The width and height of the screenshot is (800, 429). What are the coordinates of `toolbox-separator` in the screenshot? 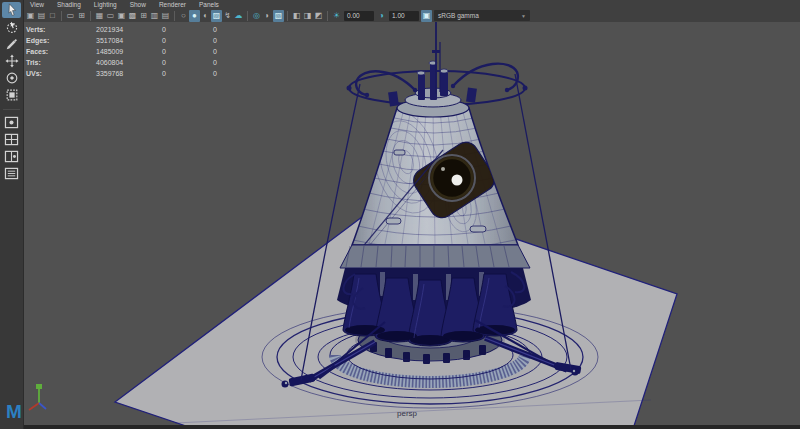 It's located at (12, 110).